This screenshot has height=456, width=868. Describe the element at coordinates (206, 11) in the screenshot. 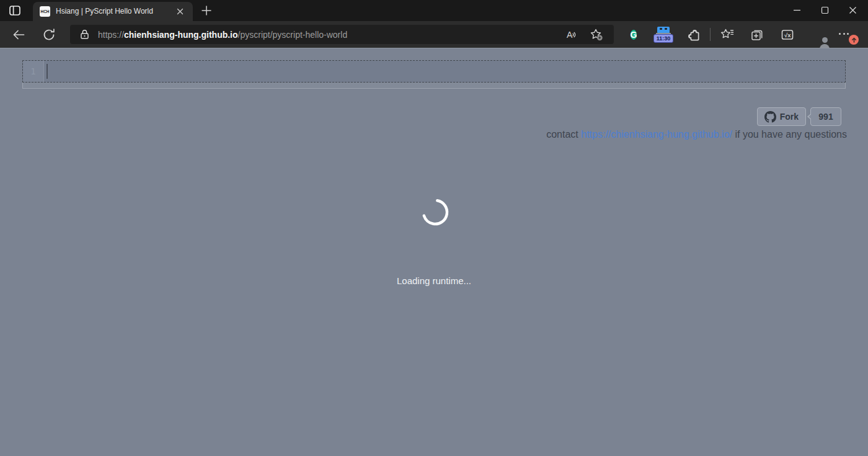

I see `new-tab-button` at that location.